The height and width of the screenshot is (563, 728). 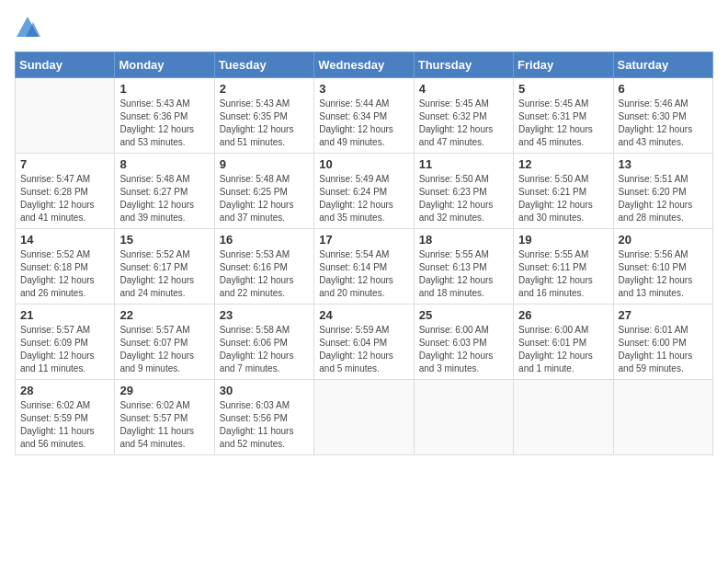 I want to click on calendar-cell: 1Sunrise: 5:43 AMSunset: 6:36 PMDaylight…, so click(x=165, y=116).